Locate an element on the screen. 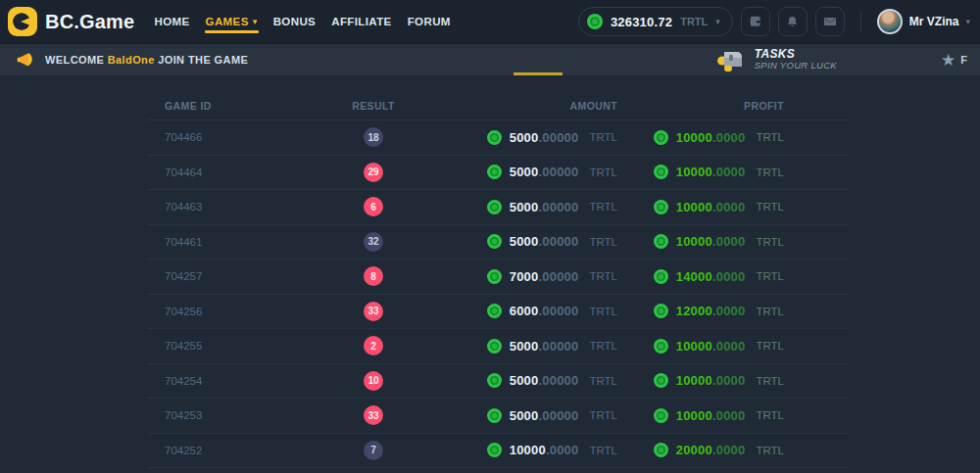 The width and height of the screenshot is (980, 473). wallet-icon is located at coordinates (756, 22).